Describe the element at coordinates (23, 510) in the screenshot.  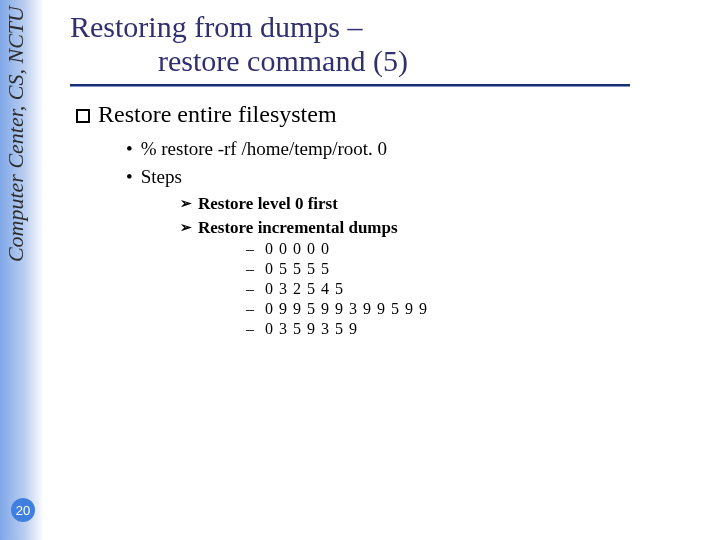
I see `page-number-badge: 20` at that location.